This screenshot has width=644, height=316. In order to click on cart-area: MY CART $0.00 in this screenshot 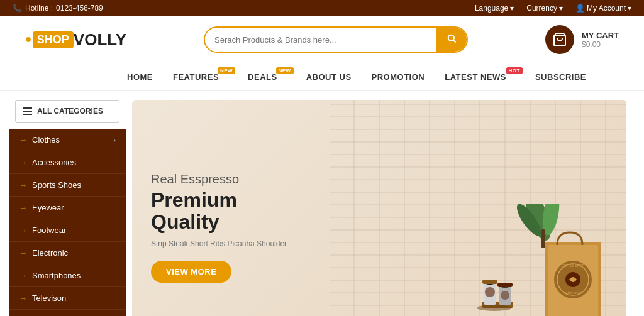, I will do `click(582, 40)`.